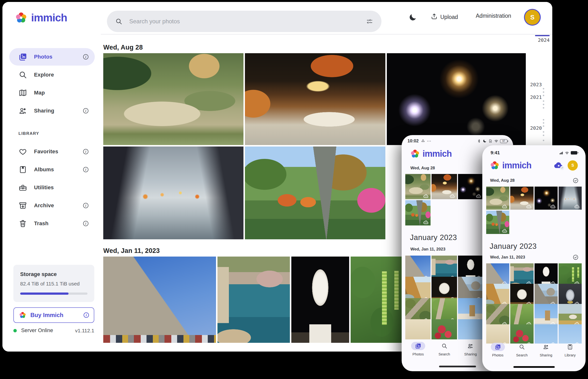 Image resolution: width=588 pixels, height=379 pixels. I want to click on sidebar-item-albums: Albumsi, so click(52, 170).